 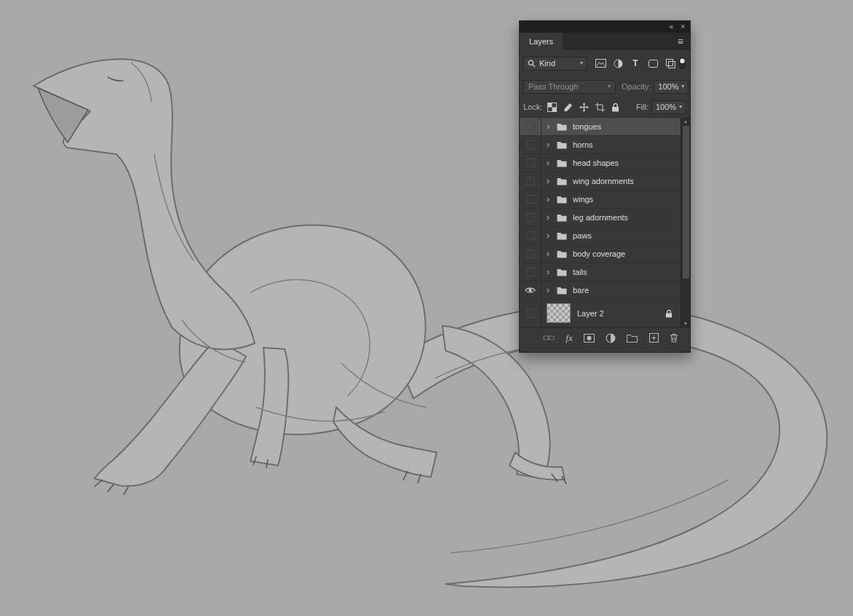 What do you see at coordinates (533, 107) in the screenshot?
I see `lock-label: Lock:` at bounding box center [533, 107].